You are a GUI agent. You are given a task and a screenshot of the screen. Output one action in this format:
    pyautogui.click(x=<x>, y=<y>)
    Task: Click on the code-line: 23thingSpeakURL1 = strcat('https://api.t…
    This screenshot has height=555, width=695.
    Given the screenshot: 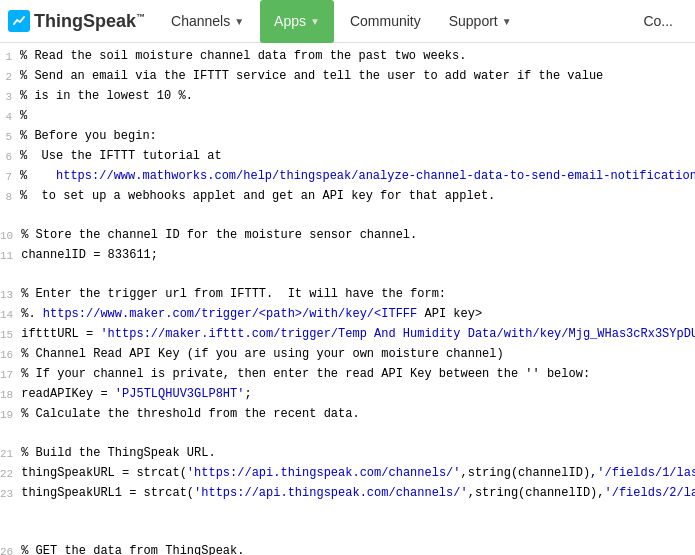 What is the action you would take?
    pyautogui.click(x=348, y=494)
    